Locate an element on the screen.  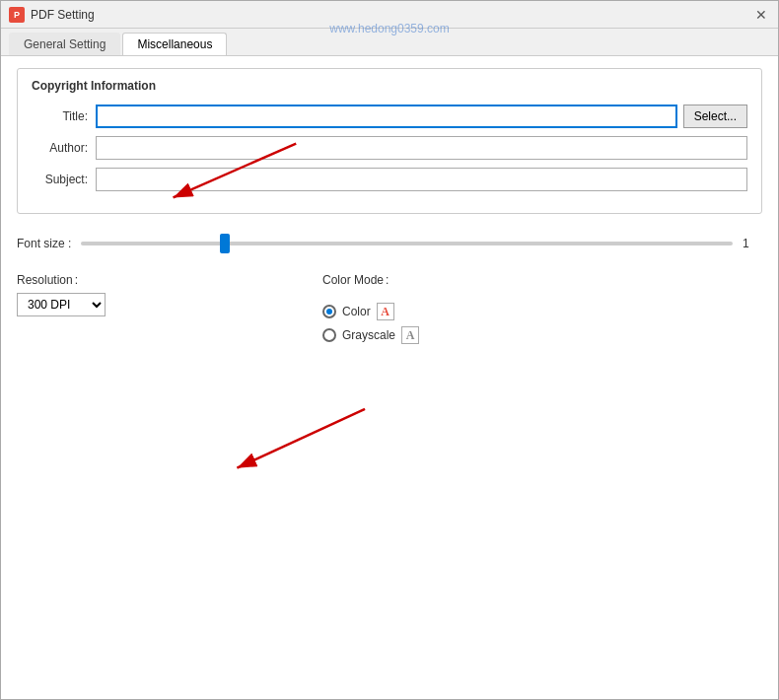
select-button: Select... is located at coordinates (716, 116).